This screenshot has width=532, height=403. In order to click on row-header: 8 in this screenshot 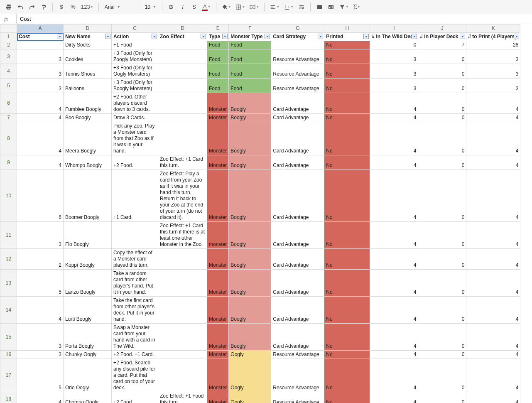, I will do `click(9, 139)`.